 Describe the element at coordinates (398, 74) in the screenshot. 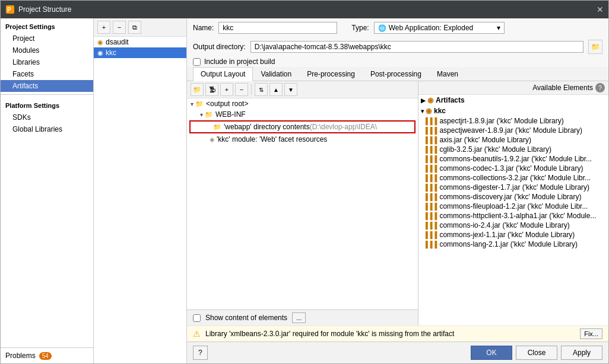

I see `tabs: Output Layout Validation Pre-processing …` at that location.